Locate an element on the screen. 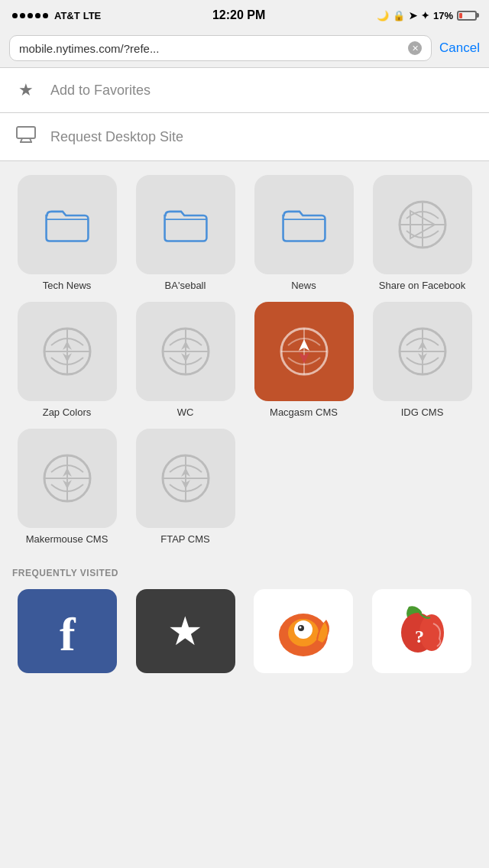  status-left: AT&T LTE is located at coordinates (57, 15).